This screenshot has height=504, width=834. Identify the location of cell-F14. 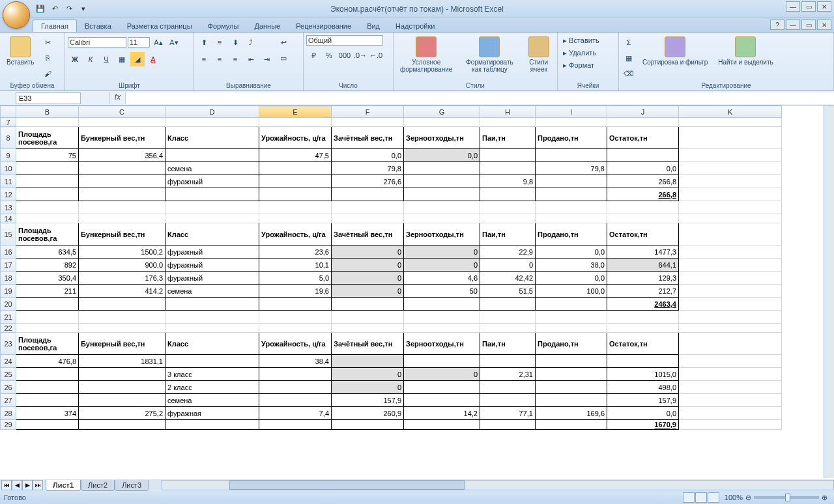
(367, 219).